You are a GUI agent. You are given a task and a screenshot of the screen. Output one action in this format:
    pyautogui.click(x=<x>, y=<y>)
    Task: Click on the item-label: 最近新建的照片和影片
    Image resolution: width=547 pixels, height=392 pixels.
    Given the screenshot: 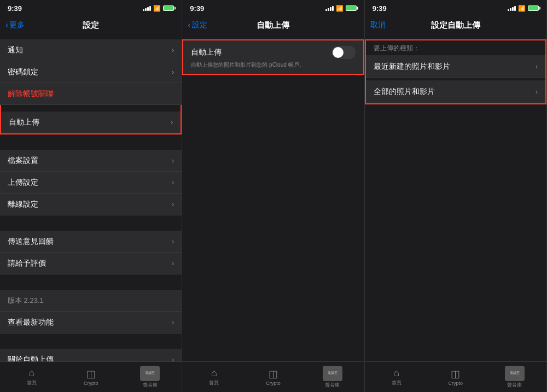 What is the action you would take?
    pyautogui.click(x=412, y=67)
    